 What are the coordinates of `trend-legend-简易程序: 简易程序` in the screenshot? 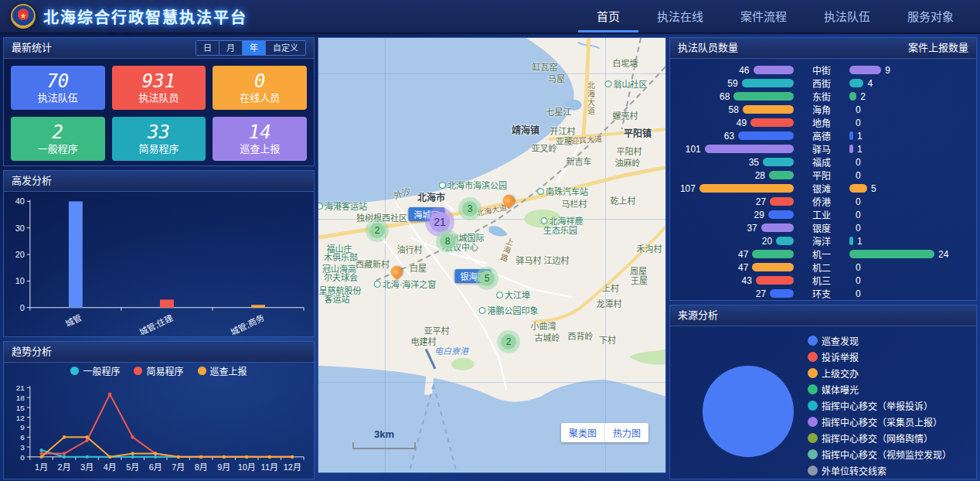 It's located at (158, 371).